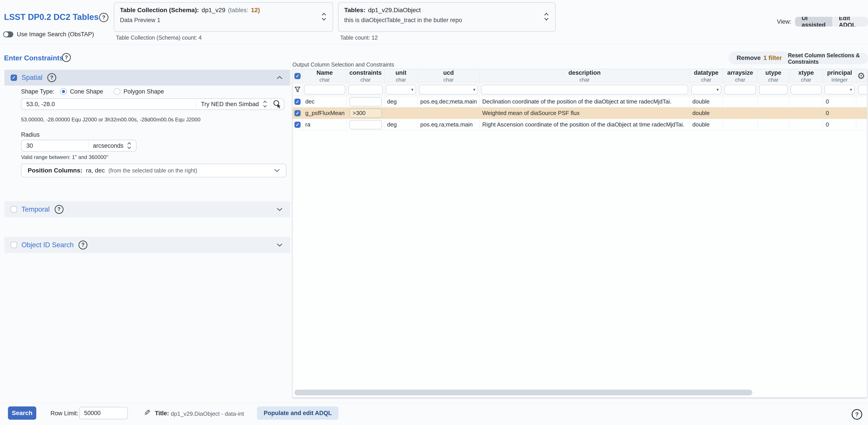 The image size is (868, 425). I want to click on table-select: Tables: dp1_v29.DiaObject this is diaObj…, so click(447, 17).